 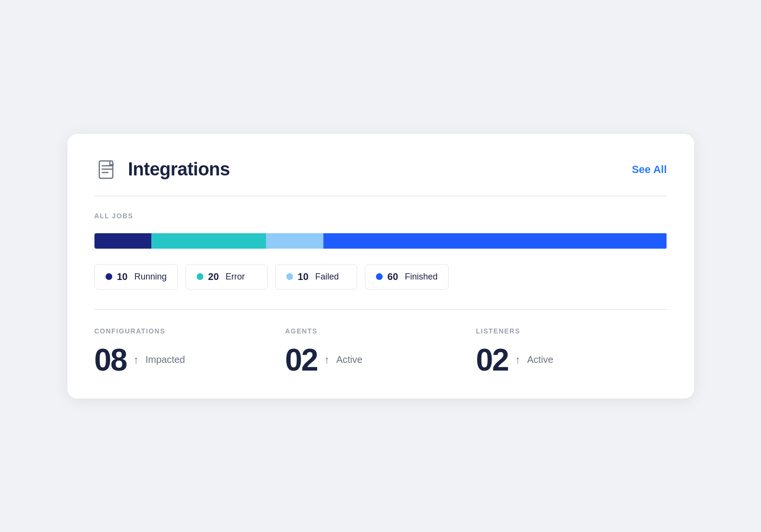 What do you see at coordinates (381, 277) in the screenshot?
I see `legend: 10Running20Error10Failed60Finished` at bounding box center [381, 277].